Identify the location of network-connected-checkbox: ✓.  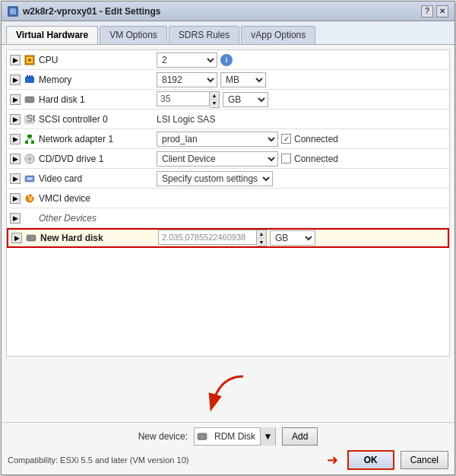
(286, 138).